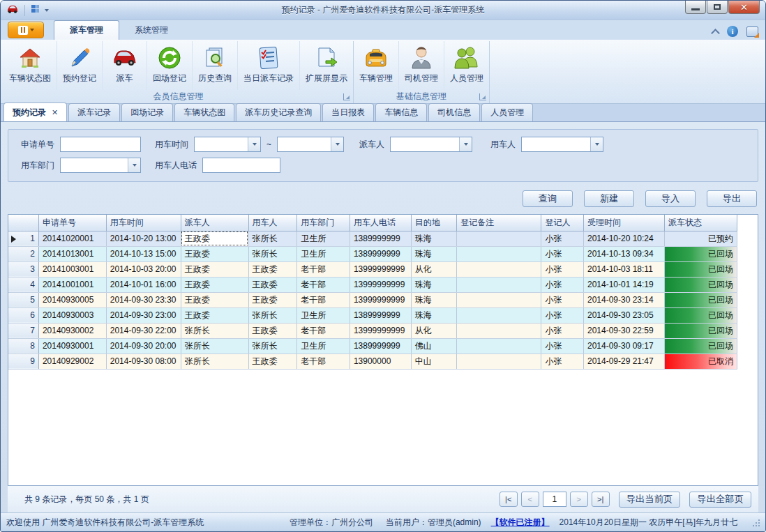 This screenshot has height=532, width=766. Describe the element at coordinates (434, 361) in the screenshot. I see `cell-dest: 中山` at that location.